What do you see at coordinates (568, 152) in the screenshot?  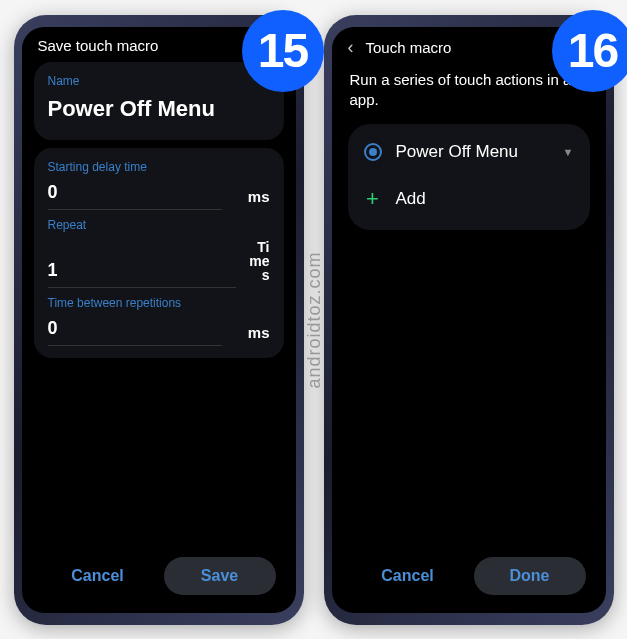 I see `chevron-down-icon: ▼` at bounding box center [568, 152].